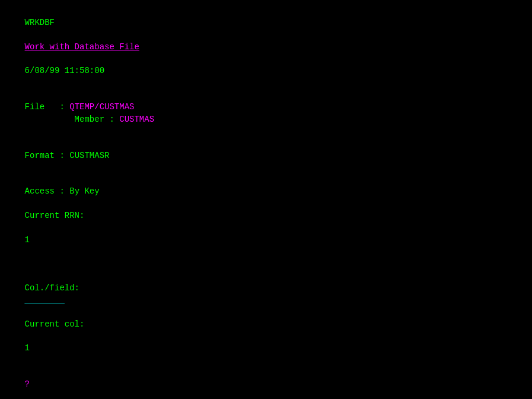  I want to click on current-rrn-label: Current RRN:, so click(55, 216).